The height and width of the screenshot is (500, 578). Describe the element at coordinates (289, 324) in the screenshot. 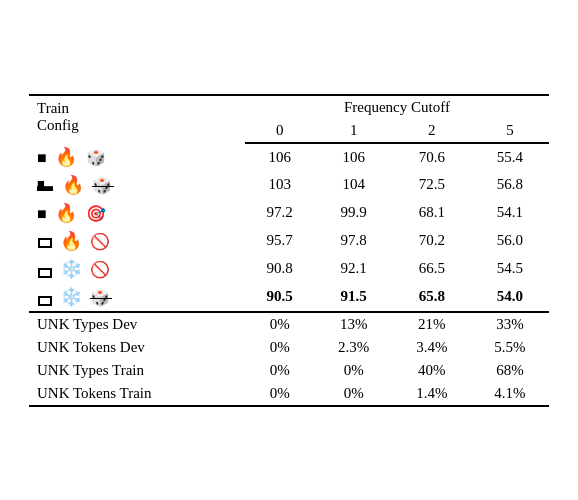

I see `footer-row-1: UNK Types Dev 0% 13% 21% 33%` at that location.